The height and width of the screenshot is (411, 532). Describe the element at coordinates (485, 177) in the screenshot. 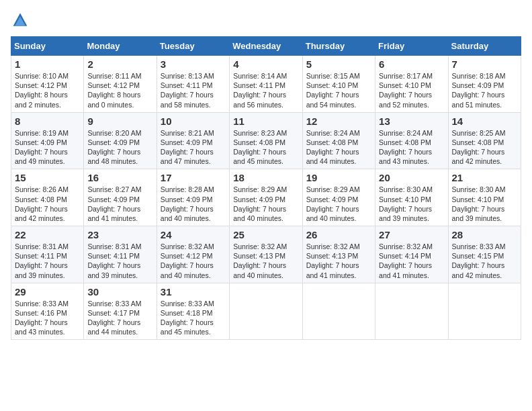

I see `day-number: 21` at that location.